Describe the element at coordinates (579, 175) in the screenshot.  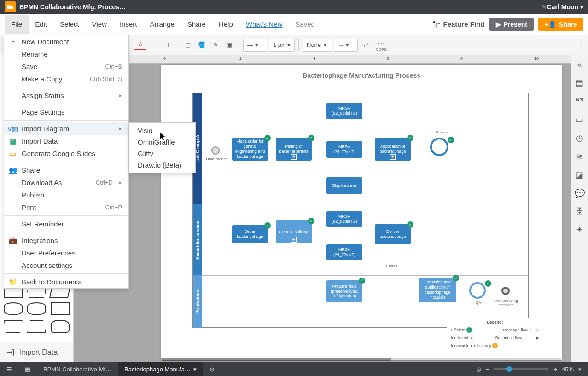
I see `data-icon: ◪` at that location.